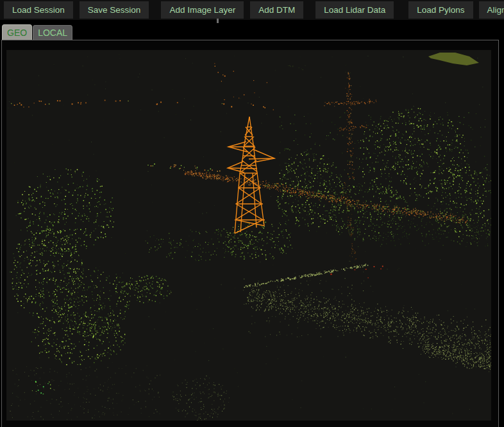 The width and height of the screenshot is (504, 427). Describe the element at coordinates (355, 10) in the screenshot. I see `load-lidar-data-button: Load Lidar Data` at that location.